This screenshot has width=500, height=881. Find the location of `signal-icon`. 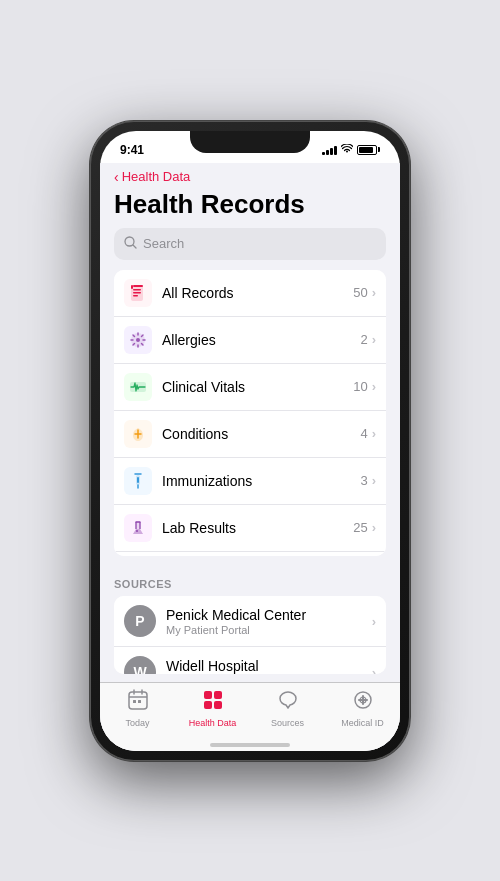

signal-icon is located at coordinates (330, 150).